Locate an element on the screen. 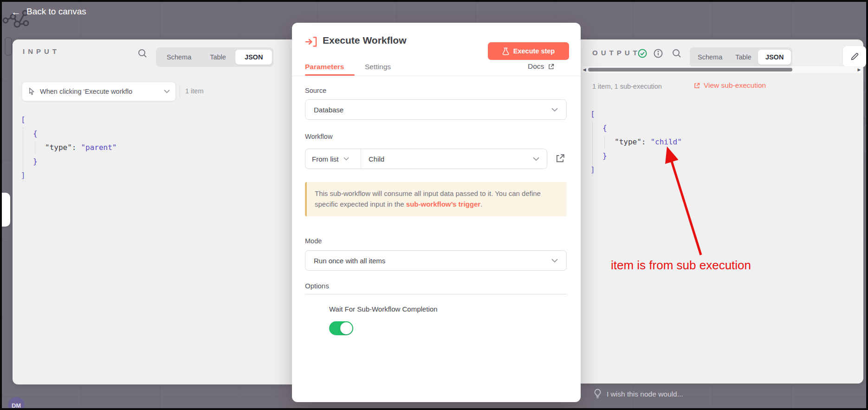 This screenshot has width=868, height=410. back-to-canvas-button: ← Back to canvas is located at coordinates (49, 12).